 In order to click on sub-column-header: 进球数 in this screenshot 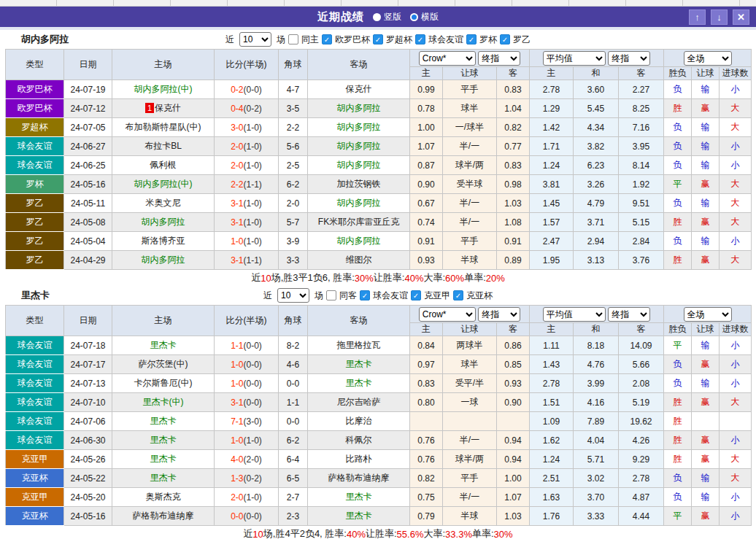, I will do `click(736, 330)`.